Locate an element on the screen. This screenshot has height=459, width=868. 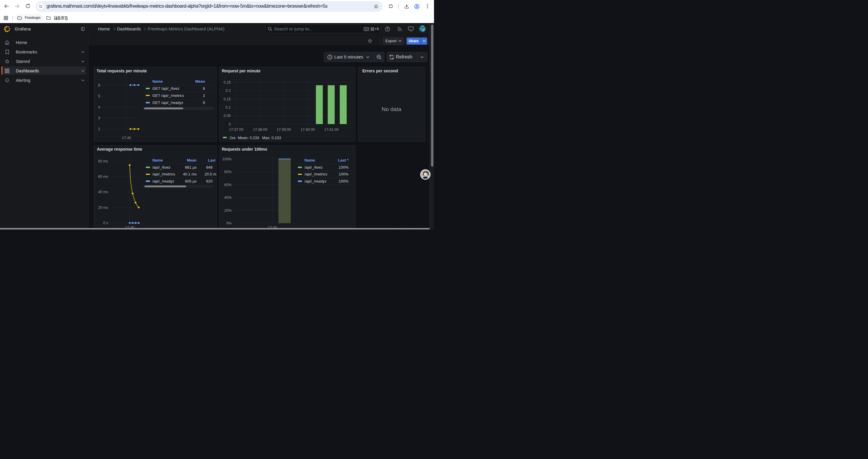
svg-text: 0.1 is located at coordinates (228, 107).